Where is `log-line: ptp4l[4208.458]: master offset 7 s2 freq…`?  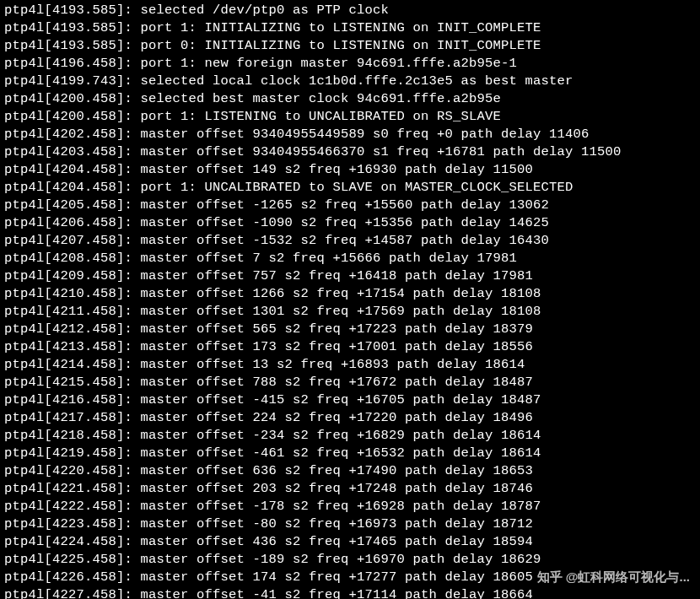
log-line: ptp4l[4208.458]: master offset 7 s2 freq… is located at coordinates (350, 258).